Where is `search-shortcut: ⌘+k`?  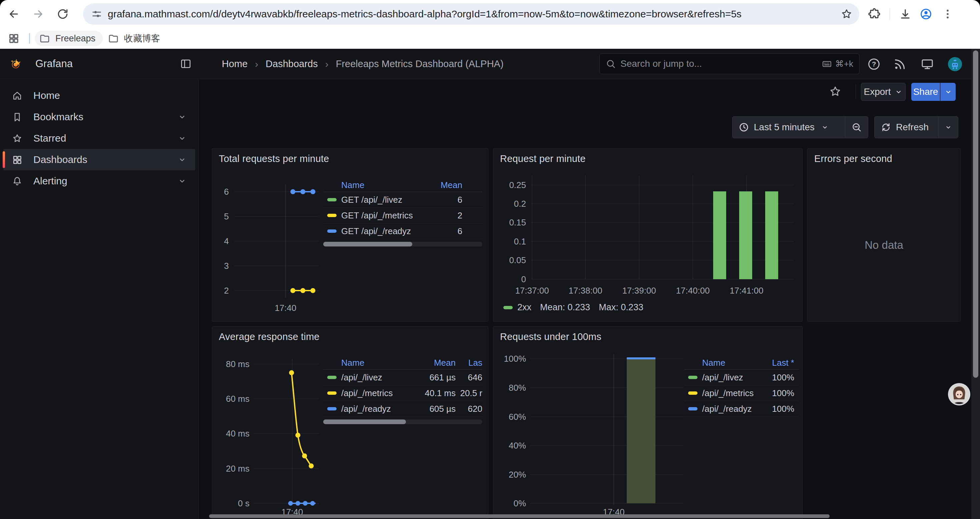 search-shortcut: ⌘+k is located at coordinates (837, 64).